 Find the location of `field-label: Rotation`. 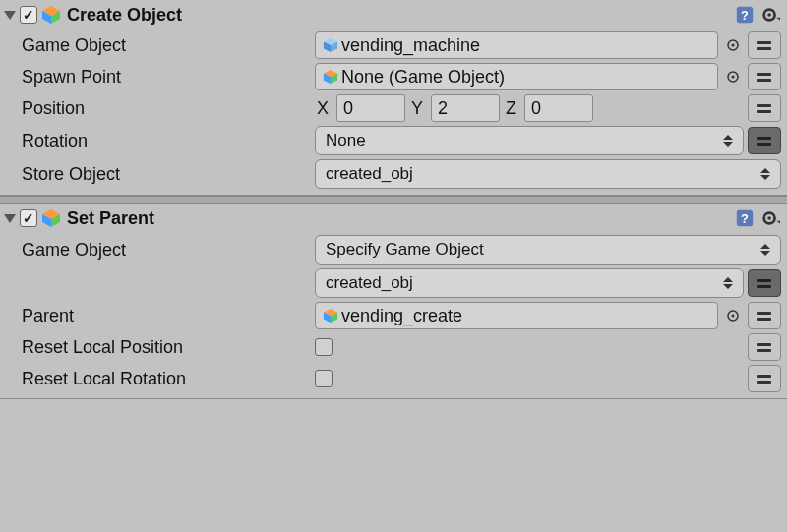

field-label: Rotation is located at coordinates (160, 142).